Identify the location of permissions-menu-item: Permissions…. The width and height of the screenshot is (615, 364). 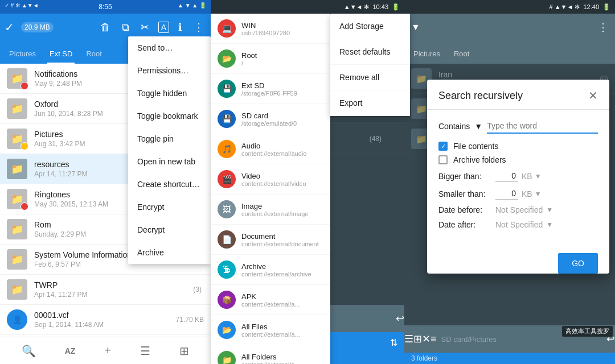
(170, 71).